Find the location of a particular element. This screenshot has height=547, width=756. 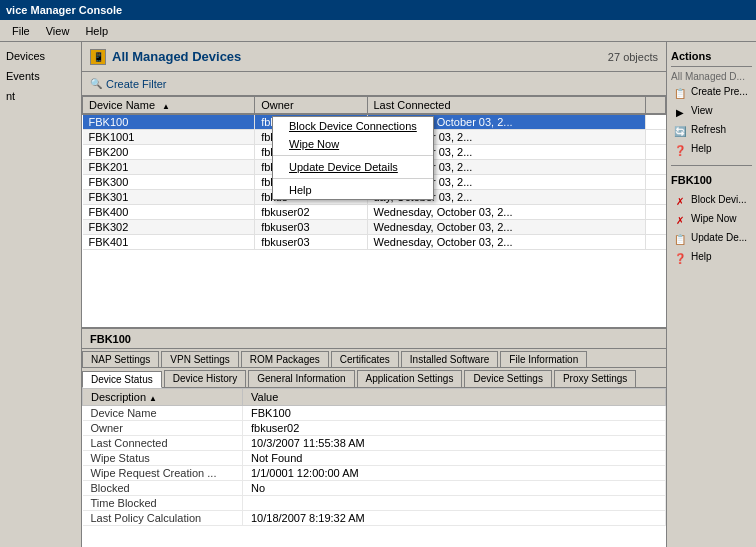

details-row: Last Connected 10/3/2007 11:55:38 AM is located at coordinates (374, 444).